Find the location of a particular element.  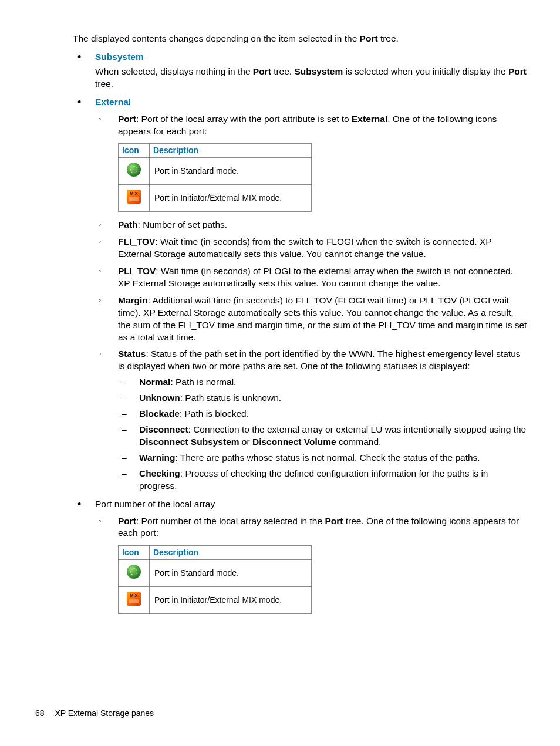

external-flitov-item: FLI_TOV: Wait time (in seconds) from the… is located at coordinates (312, 248).